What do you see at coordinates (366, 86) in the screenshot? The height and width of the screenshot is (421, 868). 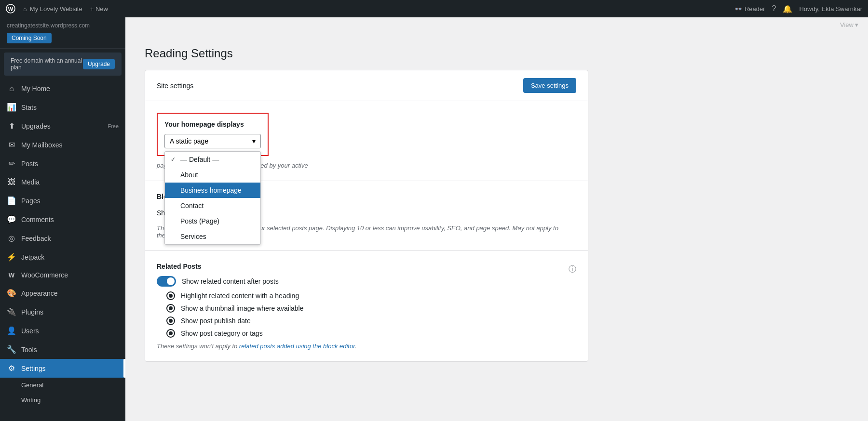 I see `site-settings-header: Site settings Save settings` at bounding box center [366, 86].